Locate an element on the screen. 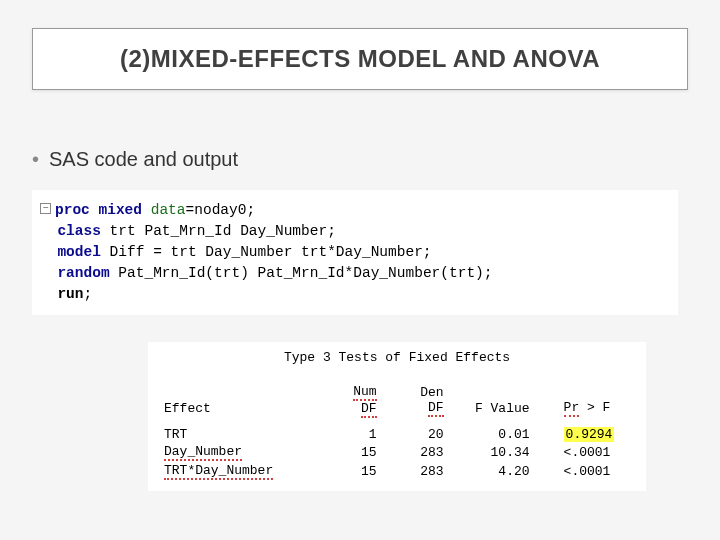  output-title: Type 3 Tests of Fixed Effects is located at coordinates (397, 358).